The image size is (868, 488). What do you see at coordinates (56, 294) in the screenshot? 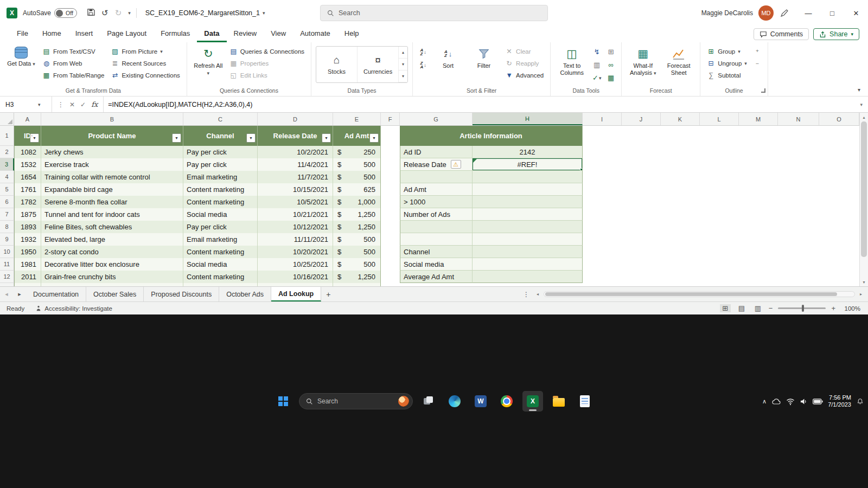
I see `sheet-tab-documentation: Documentation` at bounding box center [56, 294].